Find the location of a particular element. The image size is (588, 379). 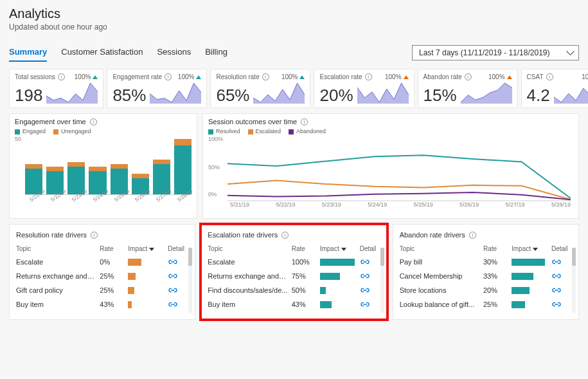

page-subtitle: Updated about one hour ago is located at coordinates (294, 27).